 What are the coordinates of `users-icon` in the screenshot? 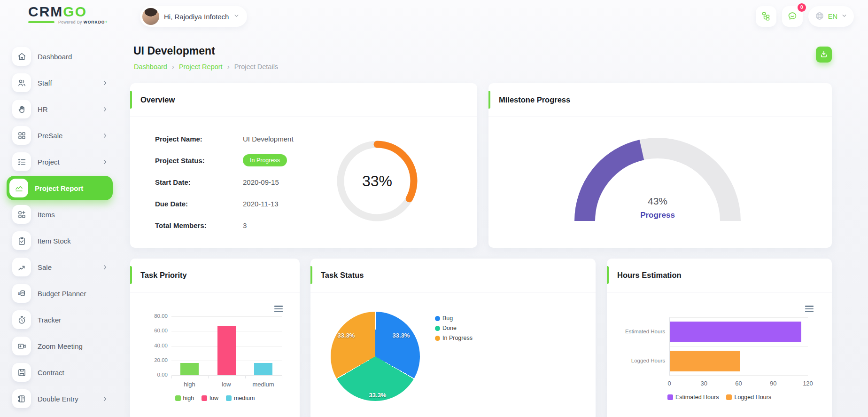 It's located at (22, 83).